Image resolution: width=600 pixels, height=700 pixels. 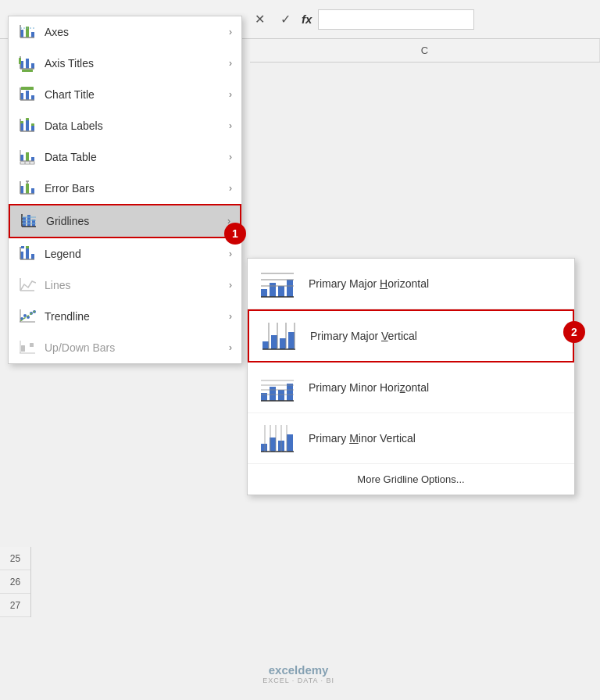 What do you see at coordinates (27, 157) in the screenshot?
I see `data-table-icon` at bounding box center [27, 157].